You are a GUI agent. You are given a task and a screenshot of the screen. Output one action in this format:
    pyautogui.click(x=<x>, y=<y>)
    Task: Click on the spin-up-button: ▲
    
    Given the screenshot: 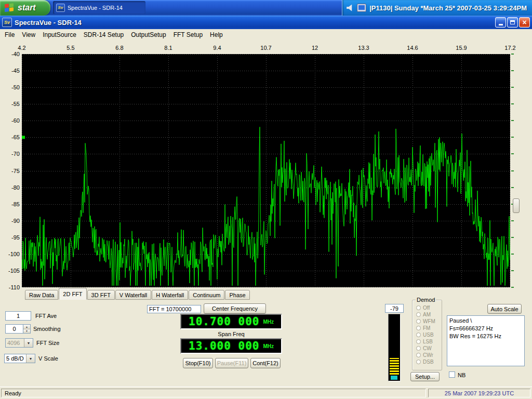 What is the action you would take?
    pyautogui.click(x=27, y=327)
    